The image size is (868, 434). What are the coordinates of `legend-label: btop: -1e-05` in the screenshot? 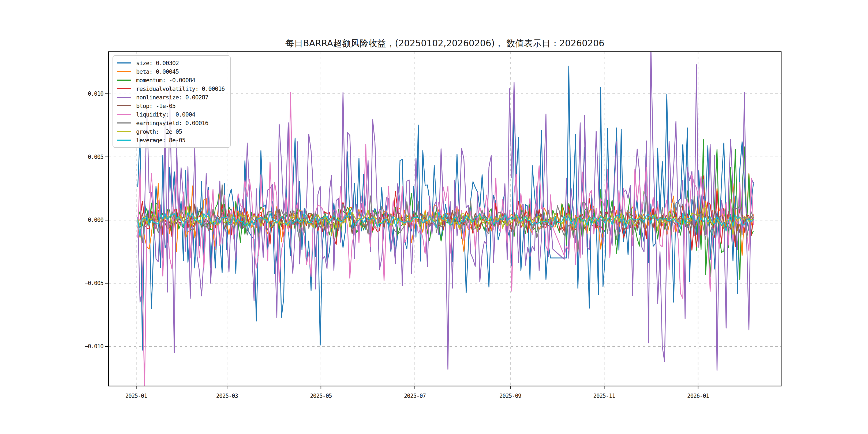 It's located at (156, 106).